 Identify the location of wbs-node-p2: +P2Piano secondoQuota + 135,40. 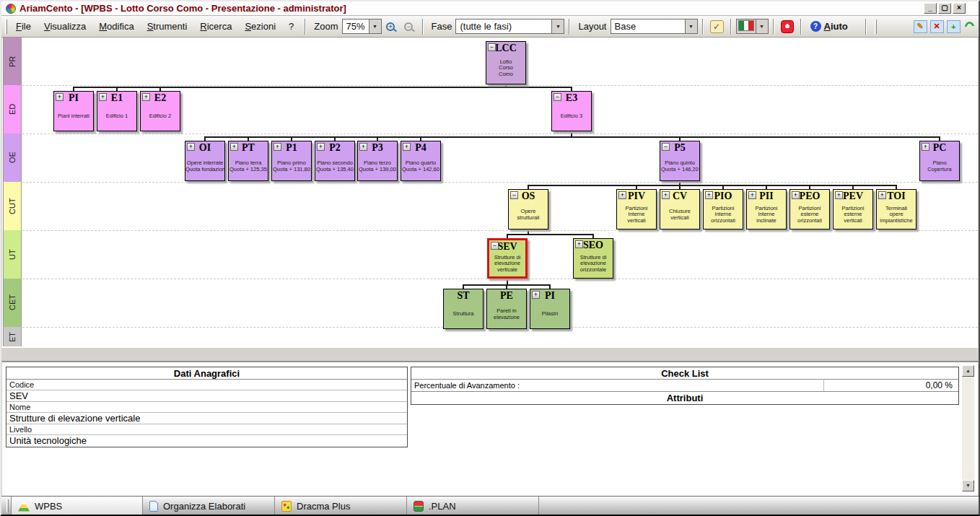
(335, 161).